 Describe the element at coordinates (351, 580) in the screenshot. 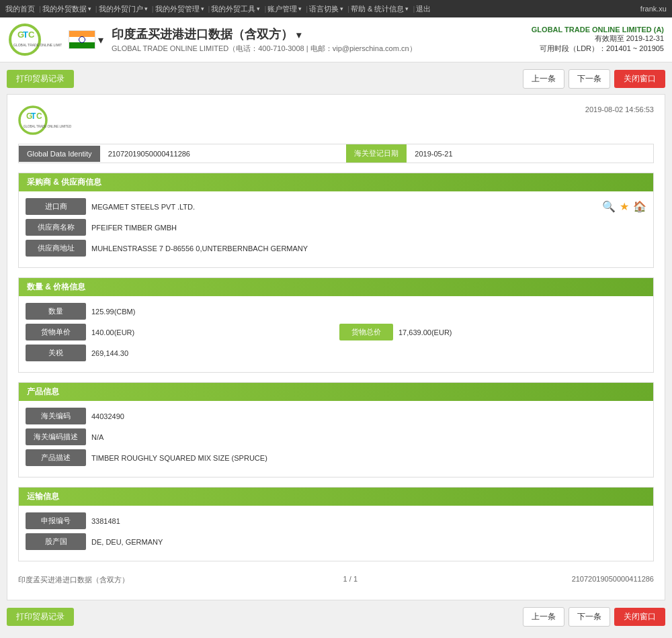

I see `bottom-page: 1 / 1` at that location.